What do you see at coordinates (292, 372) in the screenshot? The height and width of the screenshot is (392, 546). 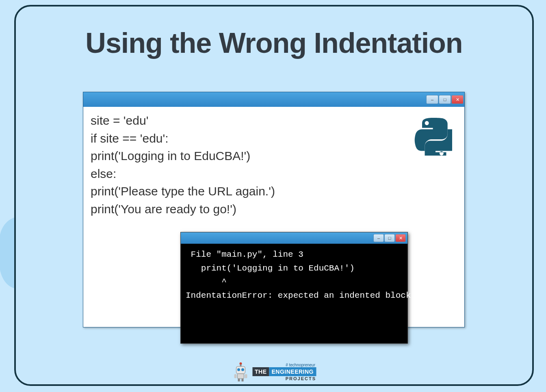 I see `engineering-label: ENGINEERING` at bounding box center [292, 372].